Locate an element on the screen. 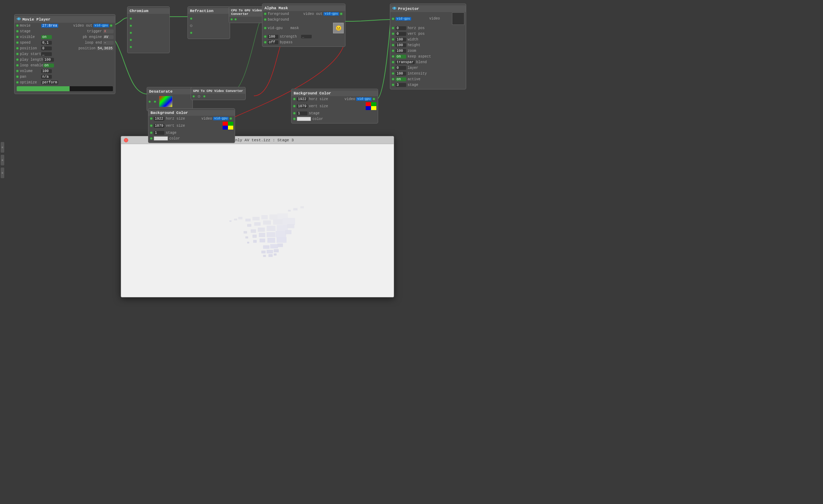 This screenshot has height=504, width=823. movie-player-loop-enable-row: loop enable on is located at coordinates (65, 65).